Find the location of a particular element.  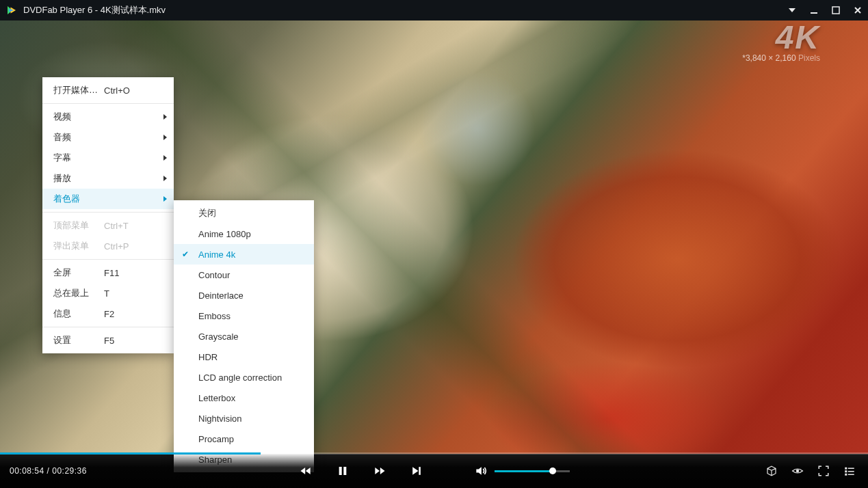

volume-icon is located at coordinates (481, 471).